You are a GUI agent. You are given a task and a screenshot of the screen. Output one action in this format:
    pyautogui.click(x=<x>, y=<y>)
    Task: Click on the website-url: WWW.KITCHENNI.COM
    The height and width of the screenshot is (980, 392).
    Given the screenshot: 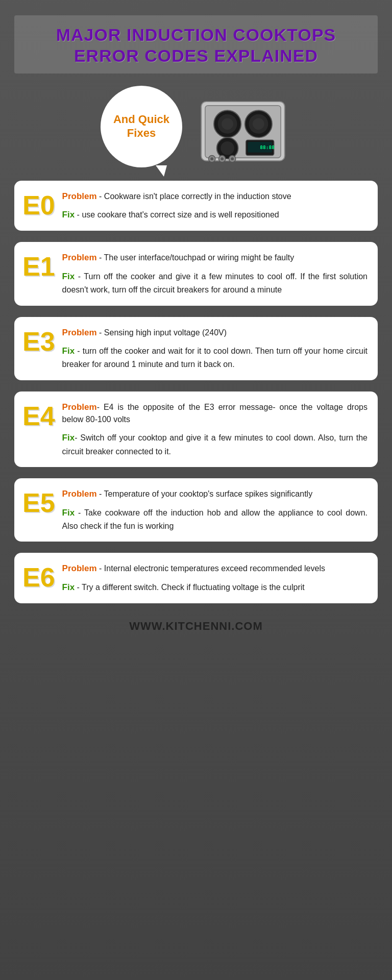 What is the action you would take?
    pyautogui.click(x=196, y=626)
    